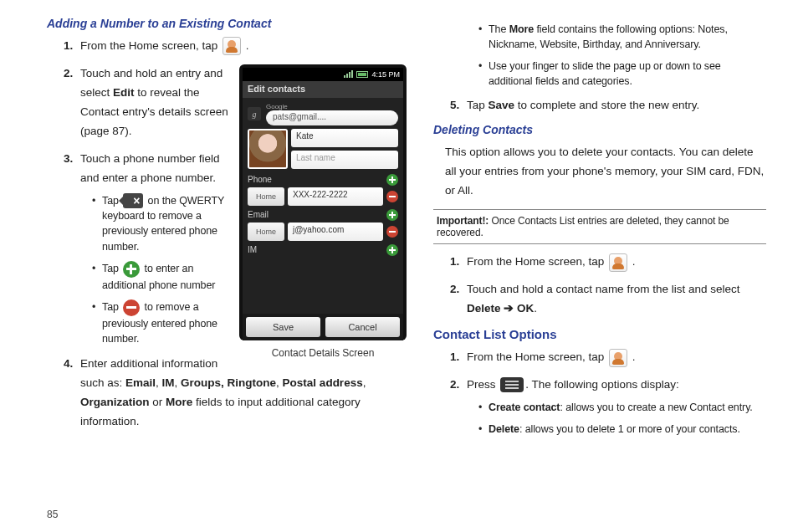  I want to click on bullet-slide: Use your finger to slide the page up or …, so click(622, 74).